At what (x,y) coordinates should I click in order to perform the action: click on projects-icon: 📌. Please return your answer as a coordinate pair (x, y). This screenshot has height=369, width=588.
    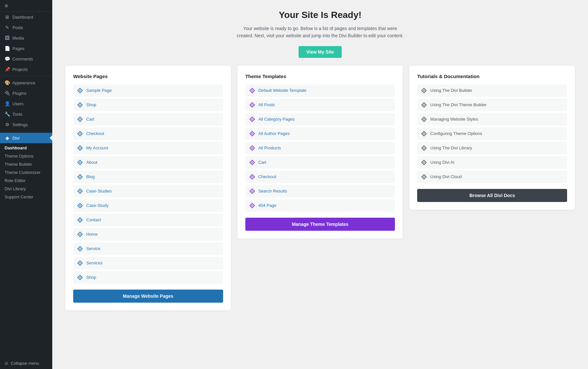
    Looking at the image, I should click on (7, 69).